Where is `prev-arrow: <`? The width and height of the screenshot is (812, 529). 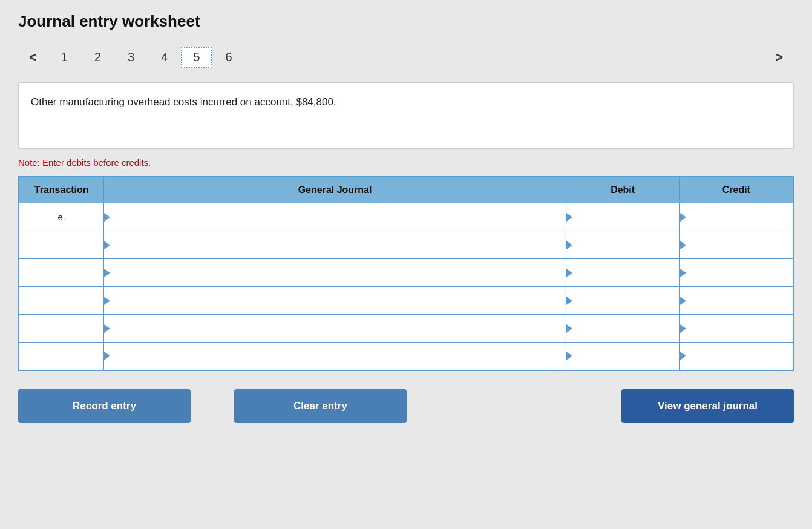 prev-arrow: < is located at coordinates (33, 58).